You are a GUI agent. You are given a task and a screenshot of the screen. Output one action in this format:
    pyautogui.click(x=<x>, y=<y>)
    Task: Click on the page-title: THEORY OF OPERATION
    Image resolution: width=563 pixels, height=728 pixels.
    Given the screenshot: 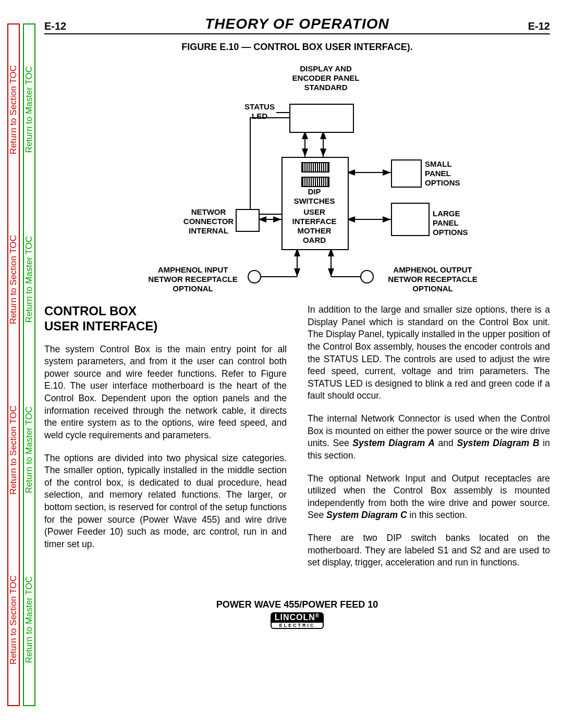 What is the action you would take?
    pyautogui.click(x=297, y=24)
    